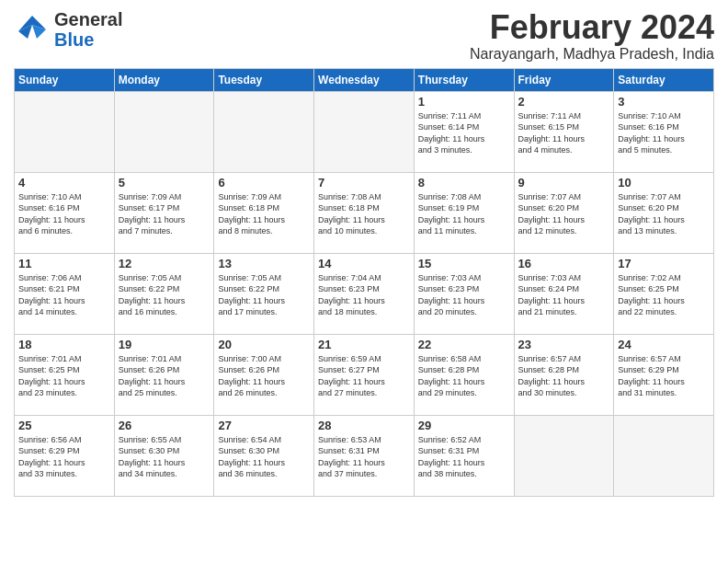 The width and height of the screenshot is (728, 563). What do you see at coordinates (664, 295) in the screenshot?
I see `day-info: Sunrise: 7:02 AM Sunset: 6:25 PM Dayligh…` at bounding box center [664, 295].